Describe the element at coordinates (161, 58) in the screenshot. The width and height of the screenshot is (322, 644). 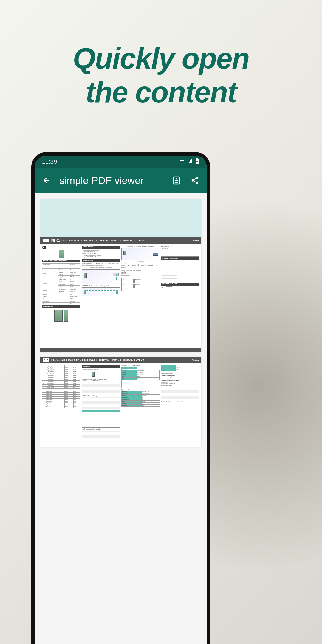
I see `headline-line1: Quickly open` at that location.